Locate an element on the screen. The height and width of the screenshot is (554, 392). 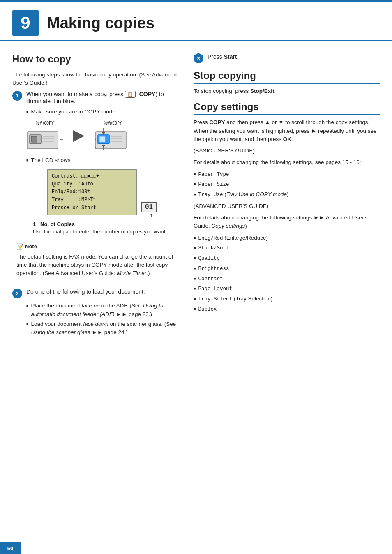
adv-bullet-7: Tray Select (Tray Selection) is located at coordinates (287, 299).